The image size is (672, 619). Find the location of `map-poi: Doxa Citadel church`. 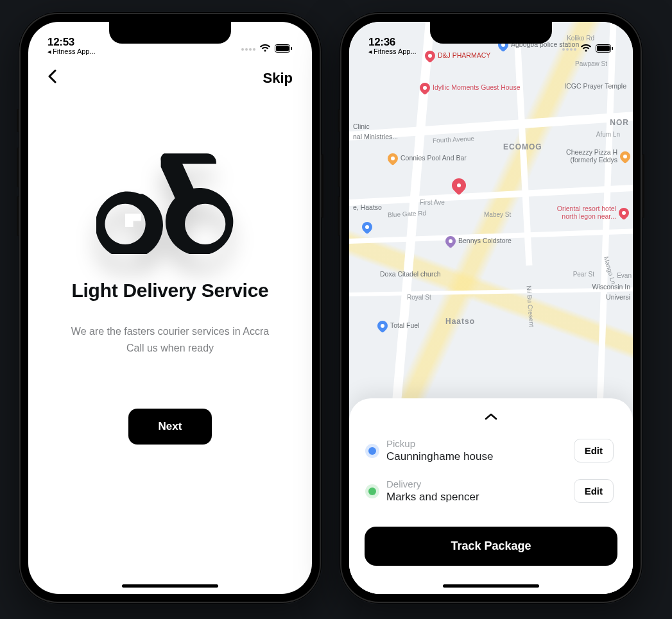

map-poi: Doxa Citadel church is located at coordinates (411, 275).